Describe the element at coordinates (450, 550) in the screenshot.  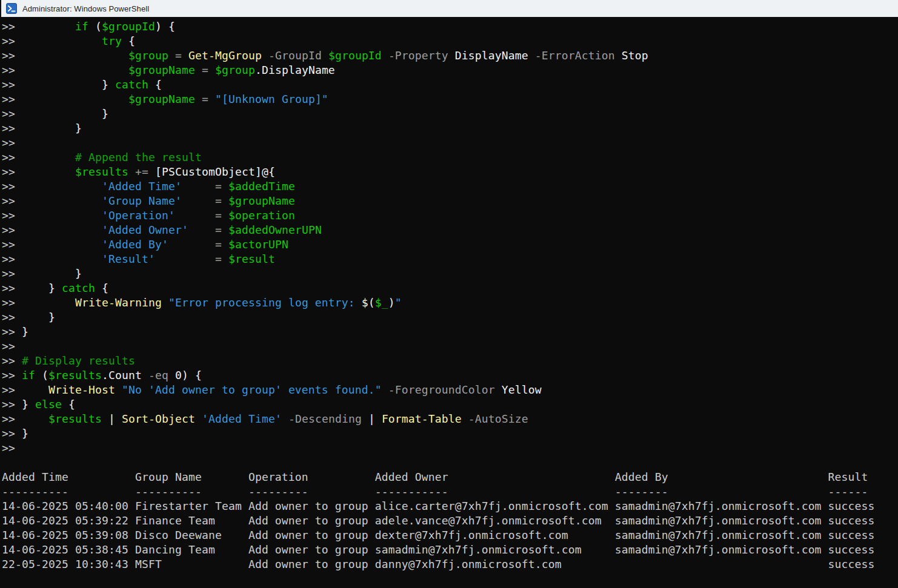
I see `table-row: 14-06-2025 05:38:45 Dancing Team Add own…` at that location.